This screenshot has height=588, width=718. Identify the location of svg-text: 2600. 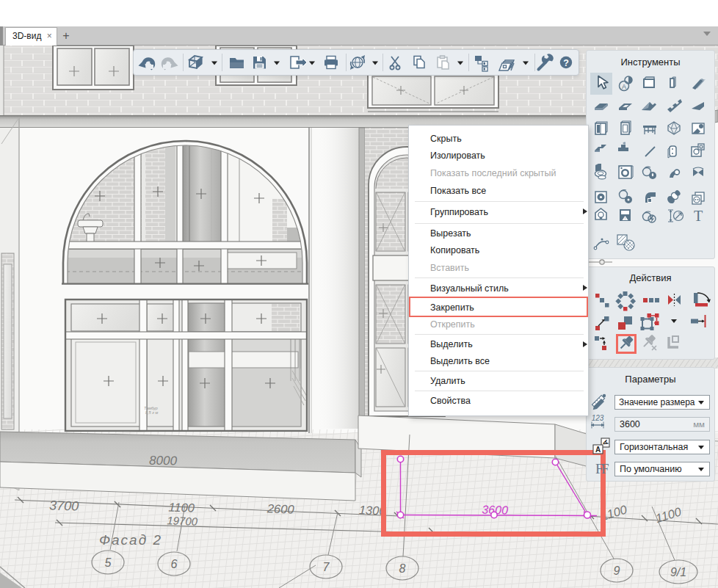
(280, 508).